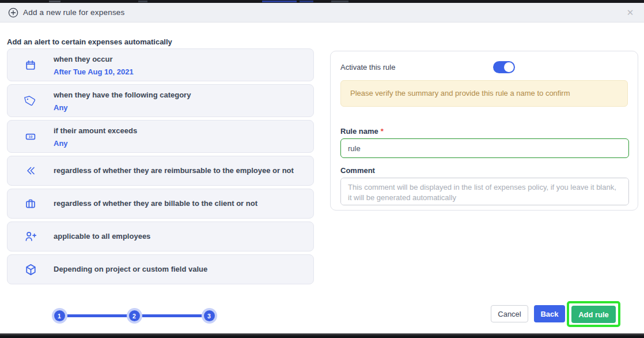 This screenshot has width=644, height=338. What do you see at coordinates (485, 148) in the screenshot?
I see `rule-name-input` at bounding box center [485, 148].